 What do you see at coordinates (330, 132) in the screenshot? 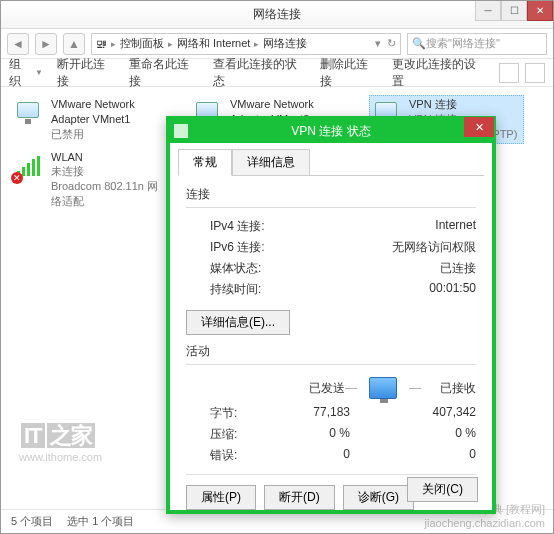
I see `dialog-title: VPN 连接 状态` at bounding box center [330, 132].